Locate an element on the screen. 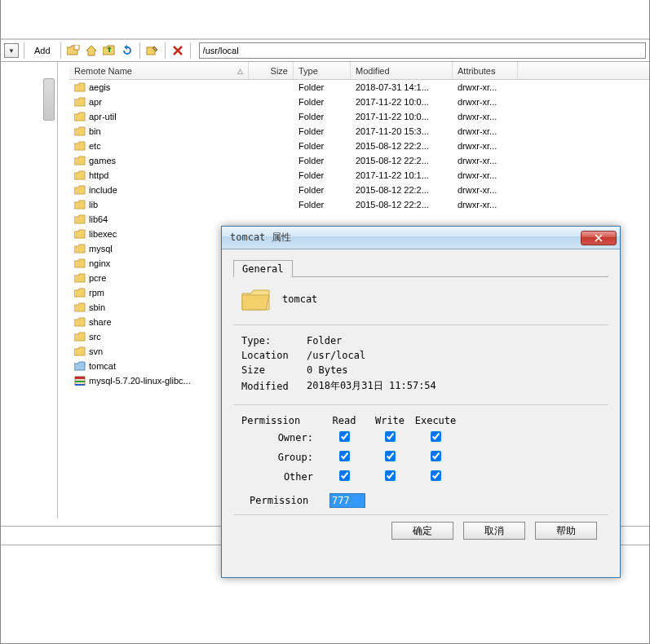  file-name: share is located at coordinates (100, 322).